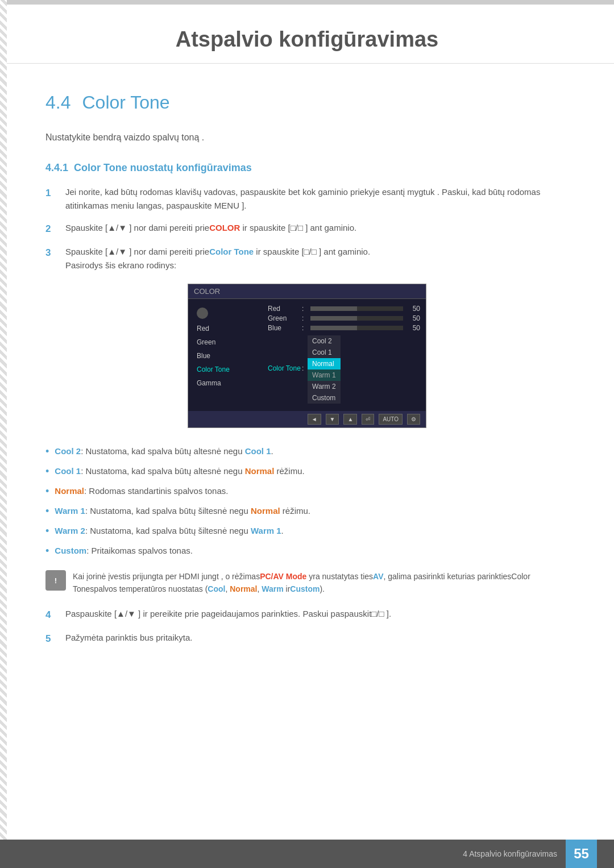 This screenshot has width=614, height=868. What do you see at coordinates (324, 369) in the screenshot?
I see `ui-dropdown: Cool 2 Cool 1 Normal Warm 1 Warm 2 Custo…` at bounding box center [324, 369].